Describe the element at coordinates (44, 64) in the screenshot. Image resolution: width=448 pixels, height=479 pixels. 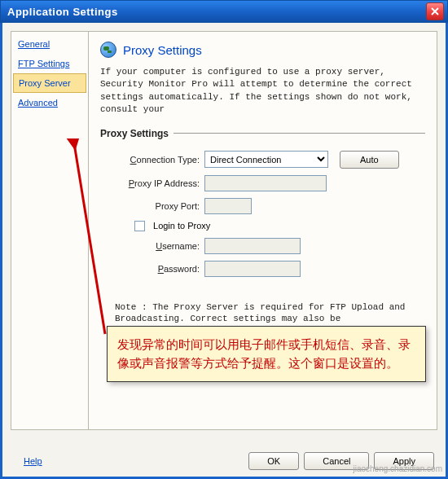
I see `sidebar-item-label: FTP Settings` at that location.